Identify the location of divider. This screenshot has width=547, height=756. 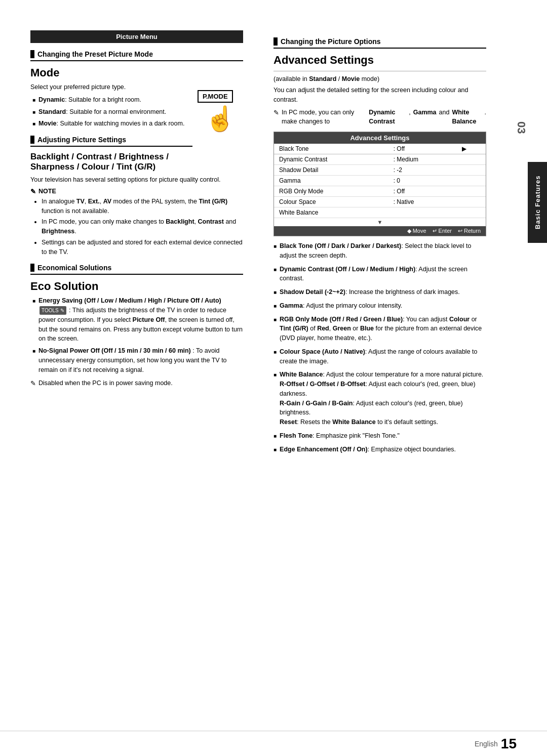
(380, 71).